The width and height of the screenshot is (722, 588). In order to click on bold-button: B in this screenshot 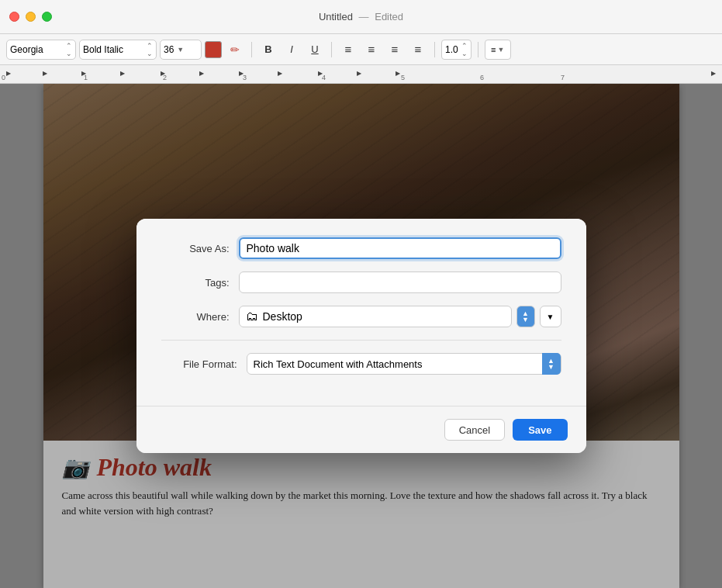, I will do `click(268, 50)`.